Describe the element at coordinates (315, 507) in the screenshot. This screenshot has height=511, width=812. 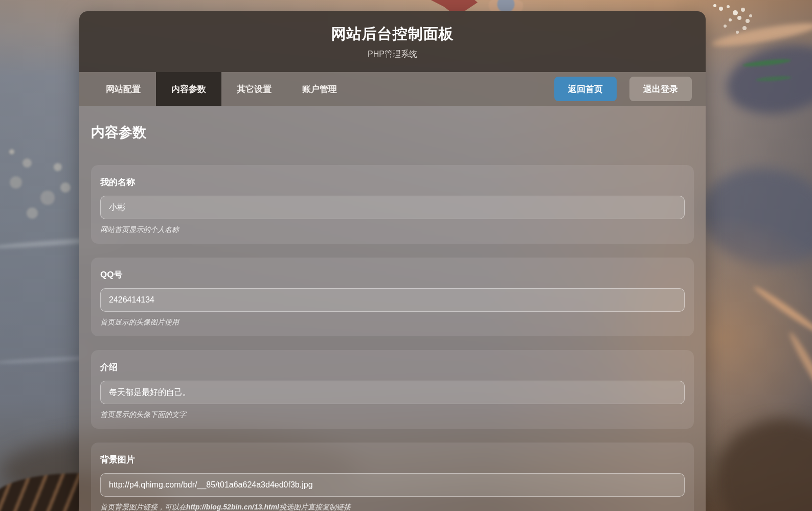
I see `hint-text: 挑选图片直接复制链接` at that location.